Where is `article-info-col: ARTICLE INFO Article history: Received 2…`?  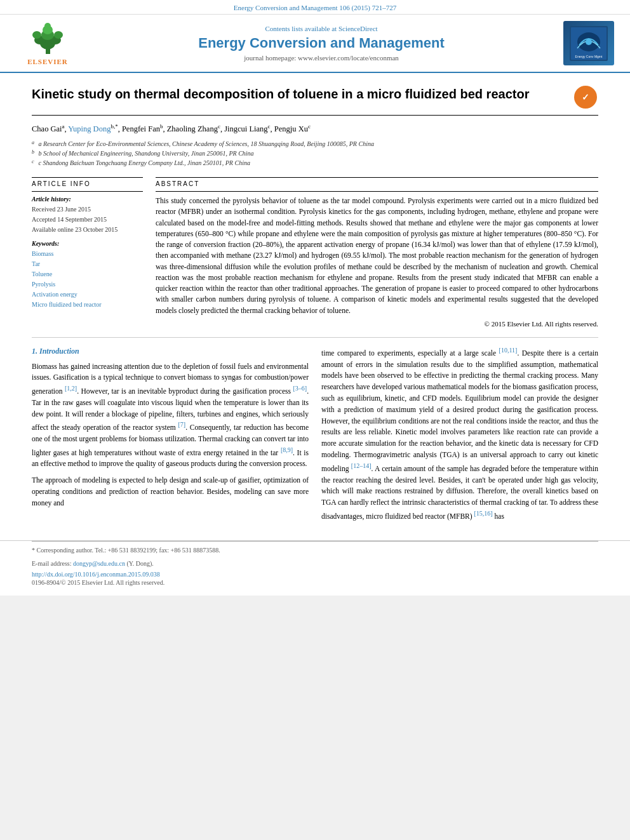
article-info-col: ARTICLE INFO Article history: Received 2… is located at coordinates (88, 253).